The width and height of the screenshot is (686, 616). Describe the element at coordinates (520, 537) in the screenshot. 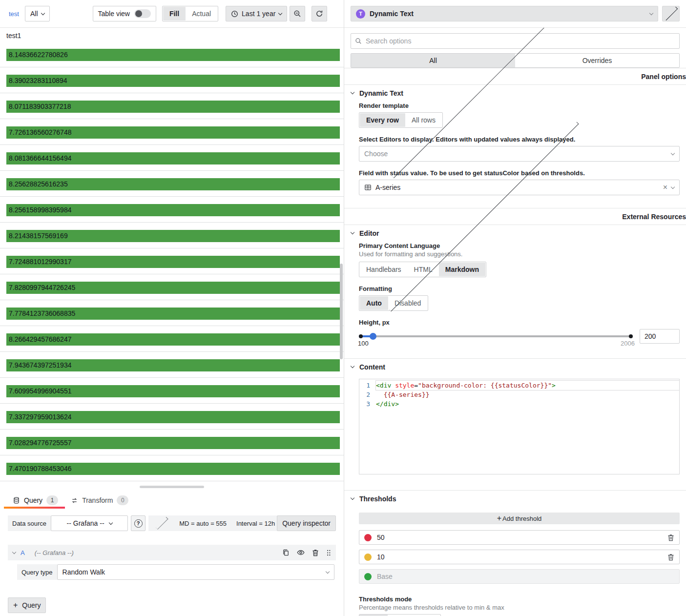

I see `threshold-value: 50` at that location.